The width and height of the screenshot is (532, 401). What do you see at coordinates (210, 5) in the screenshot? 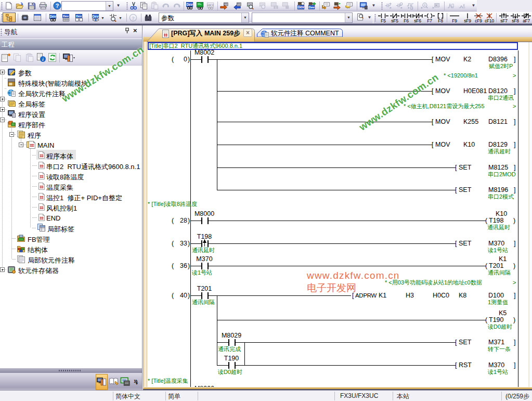
I see `svg-text: HKY` at bounding box center [210, 5].